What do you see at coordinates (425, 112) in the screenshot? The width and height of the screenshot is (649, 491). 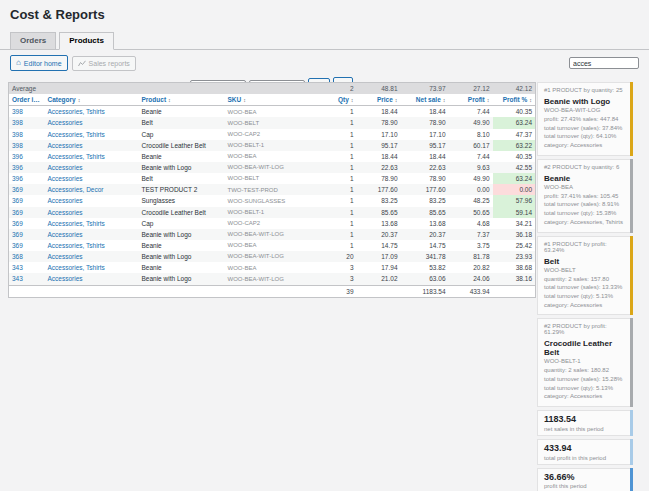 I see `net-sale-value: 18.44` at bounding box center [425, 112].